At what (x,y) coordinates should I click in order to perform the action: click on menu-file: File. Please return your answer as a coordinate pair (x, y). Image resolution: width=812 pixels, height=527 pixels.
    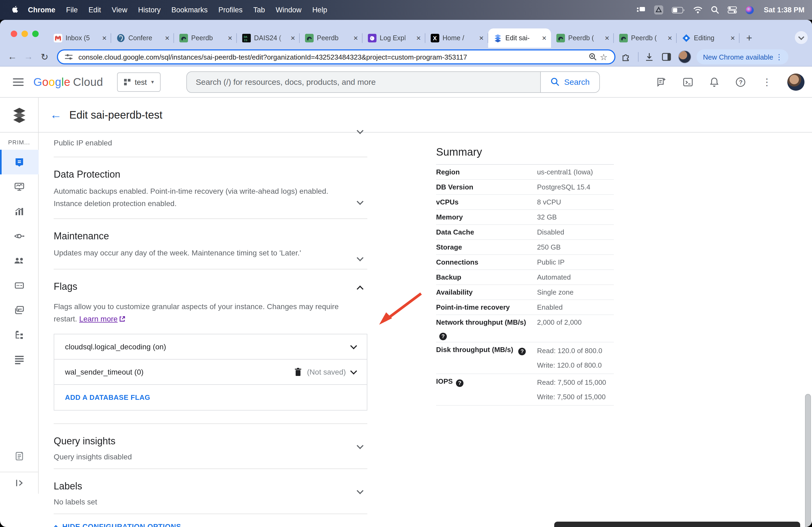
    Looking at the image, I should click on (72, 10).